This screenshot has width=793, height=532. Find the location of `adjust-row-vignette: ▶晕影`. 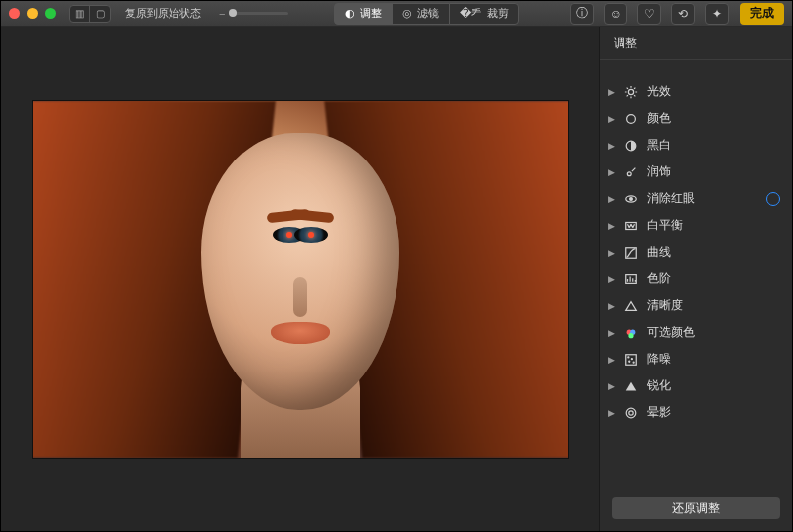

adjust-row-vignette: ▶晕影 is located at coordinates (696, 412).